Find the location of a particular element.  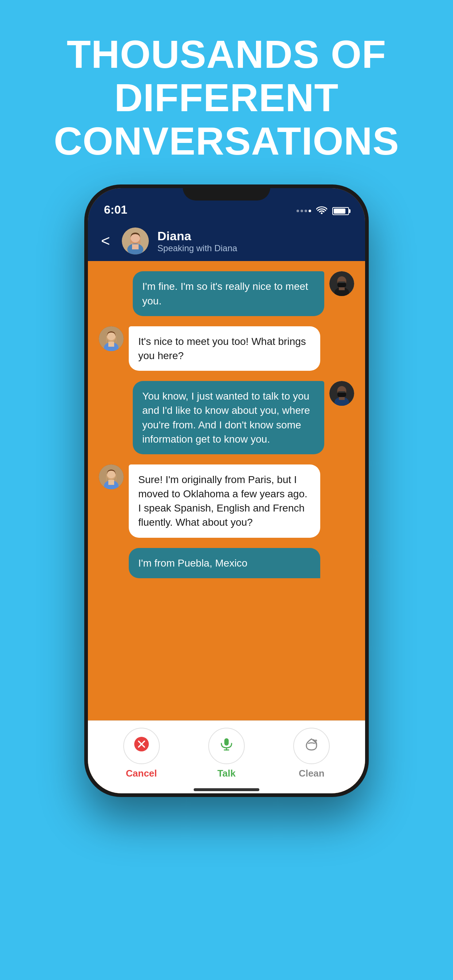

nav-name: Diana is located at coordinates (198, 236).